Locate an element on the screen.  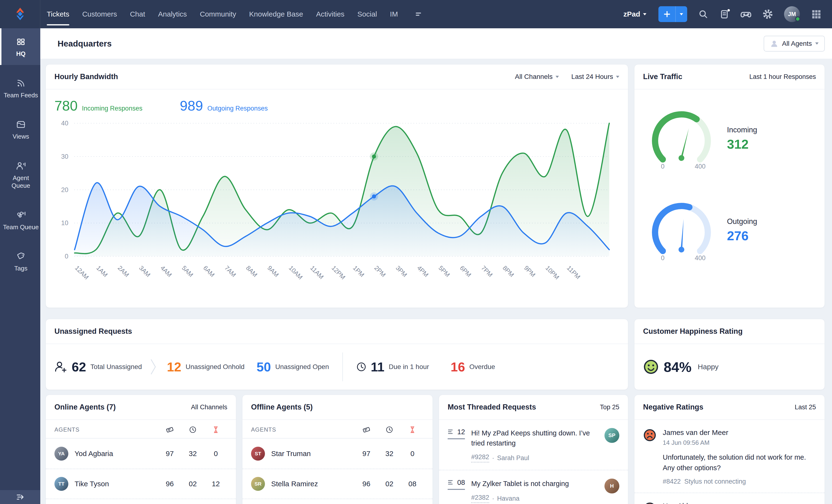
hourglass-icon is located at coordinates (413, 429).